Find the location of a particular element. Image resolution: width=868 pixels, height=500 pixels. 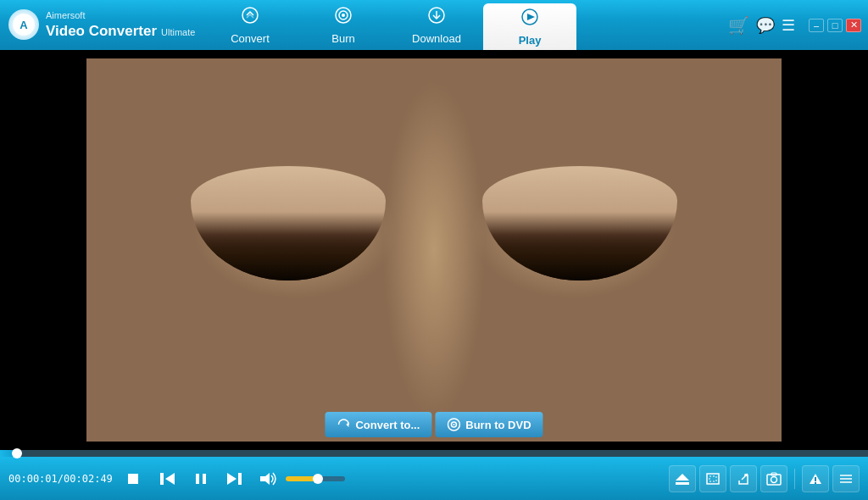

playlist-icon is located at coordinates (846, 479).